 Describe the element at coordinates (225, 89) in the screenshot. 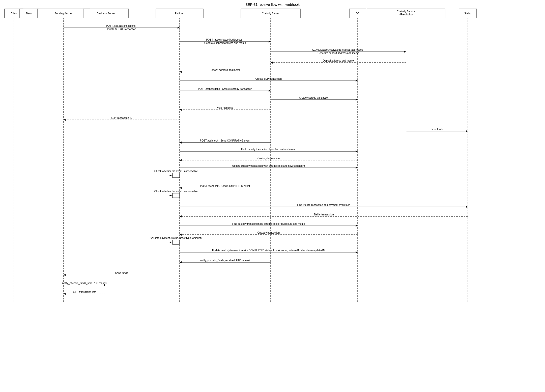

I see `svg-text:POST /transactions - Create cu: POST /transactions - Create custody tran…` at that location.